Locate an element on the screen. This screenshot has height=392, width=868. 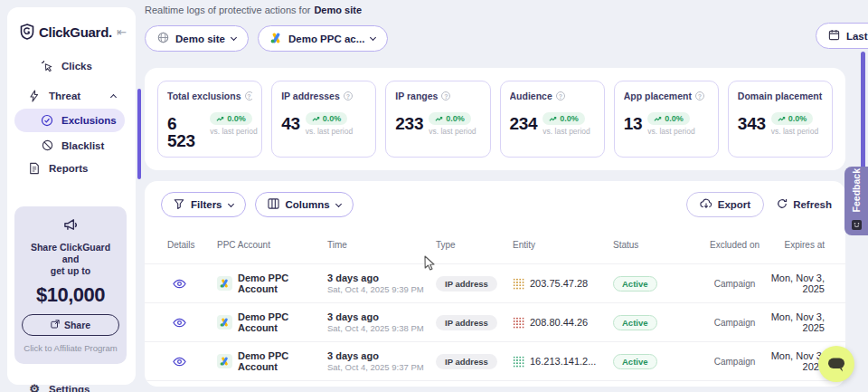
share-button-label: Share is located at coordinates (78, 325).